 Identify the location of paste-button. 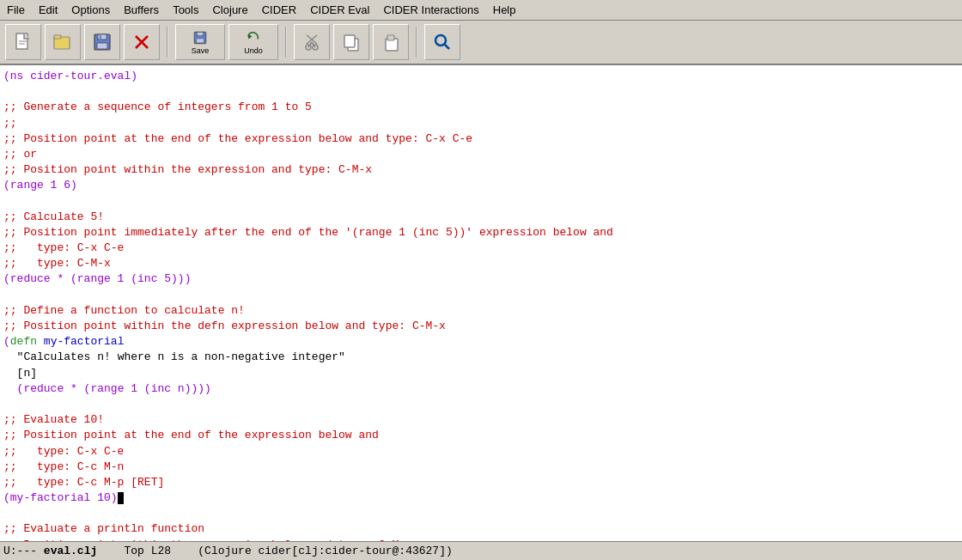
(391, 42).